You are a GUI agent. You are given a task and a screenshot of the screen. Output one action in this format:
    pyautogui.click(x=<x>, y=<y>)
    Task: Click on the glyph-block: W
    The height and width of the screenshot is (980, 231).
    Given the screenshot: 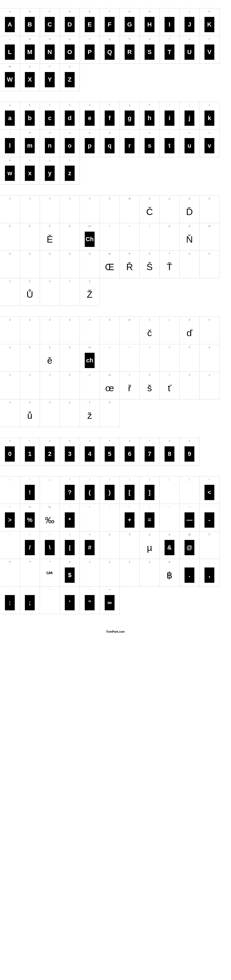 What is the action you would take?
    pyautogui.click(x=10, y=80)
    